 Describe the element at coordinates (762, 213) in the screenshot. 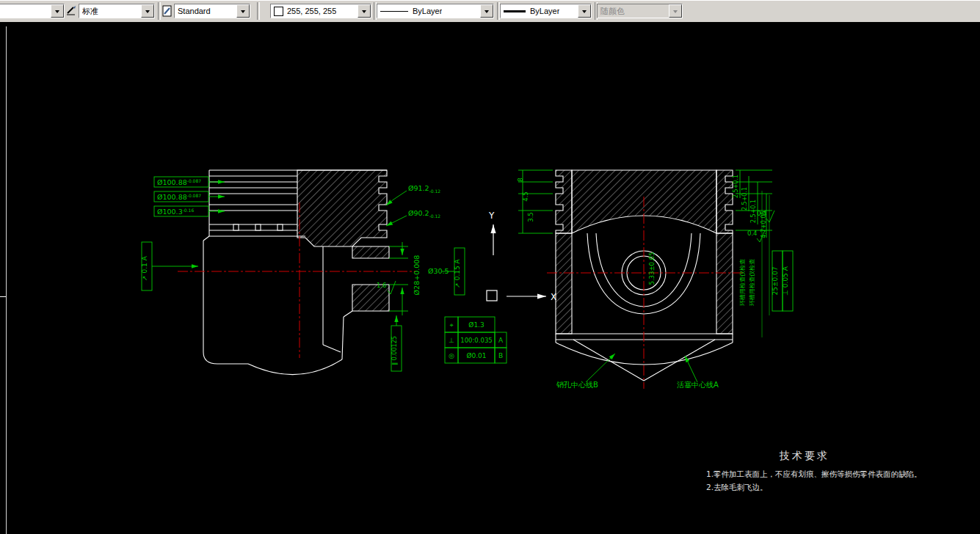

I see `finish-0-4-a: 0.4` at that location.